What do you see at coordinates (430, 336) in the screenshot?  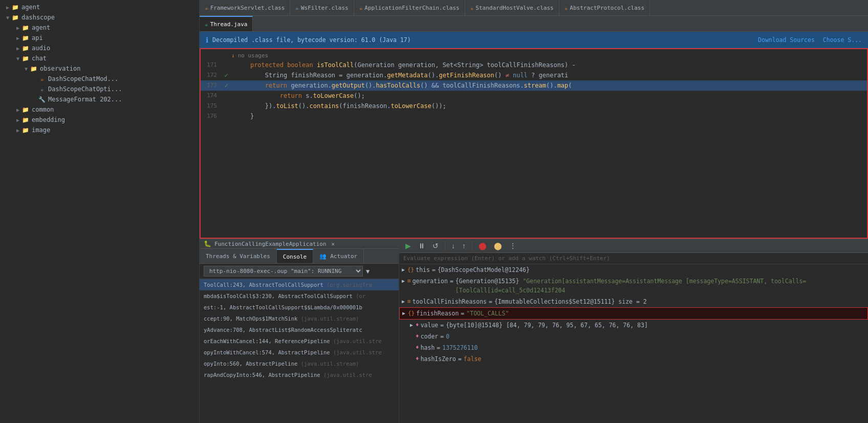 I see `var-name: coder` at bounding box center [430, 336].